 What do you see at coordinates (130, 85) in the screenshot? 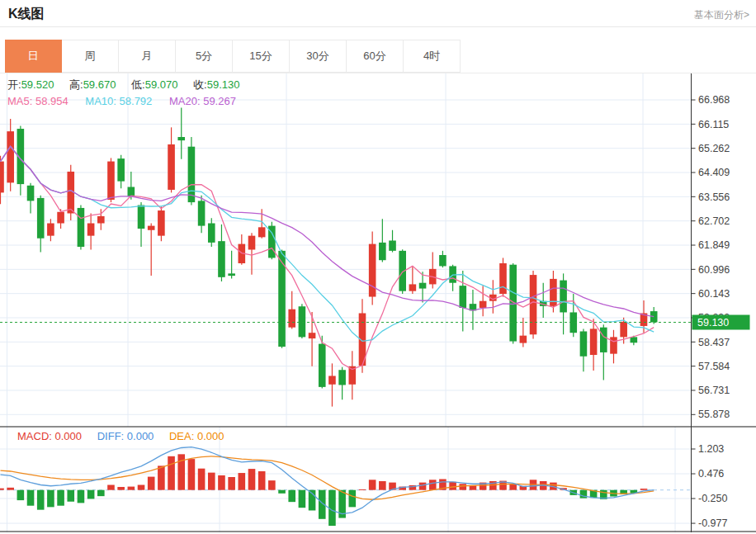
I see `ohlc-legend: 开:59.520 高:59.670 低:59.070 收:59.130` at bounding box center [130, 85].